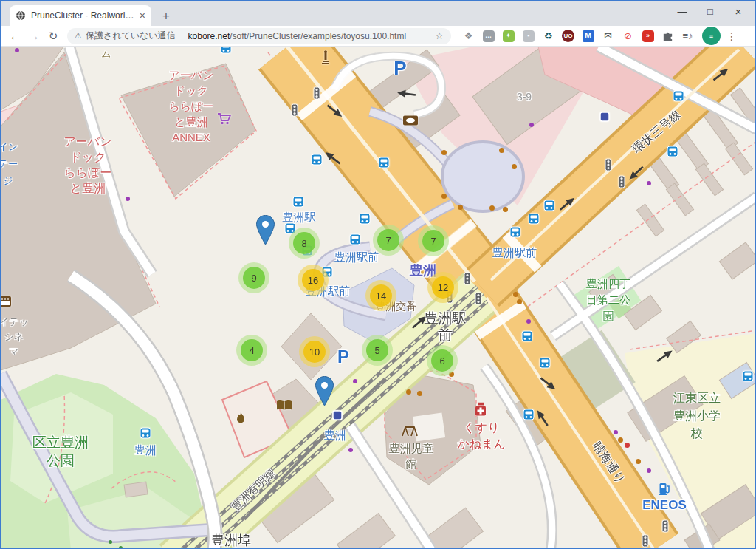  What do you see at coordinates (313, 280) in the screenshot?
I see `cluster-marker-16: 16` at bounding box center [313, 280].